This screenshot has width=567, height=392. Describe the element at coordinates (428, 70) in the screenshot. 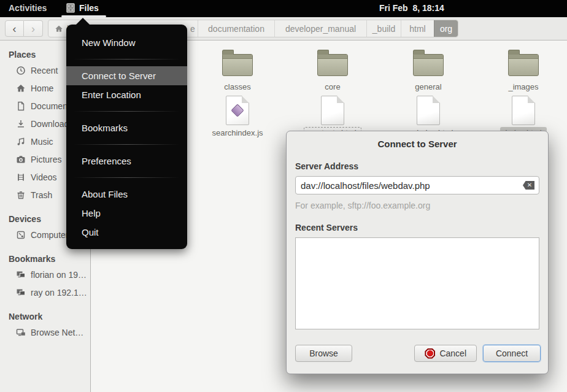

I see `folder-item-general: general` at that location.